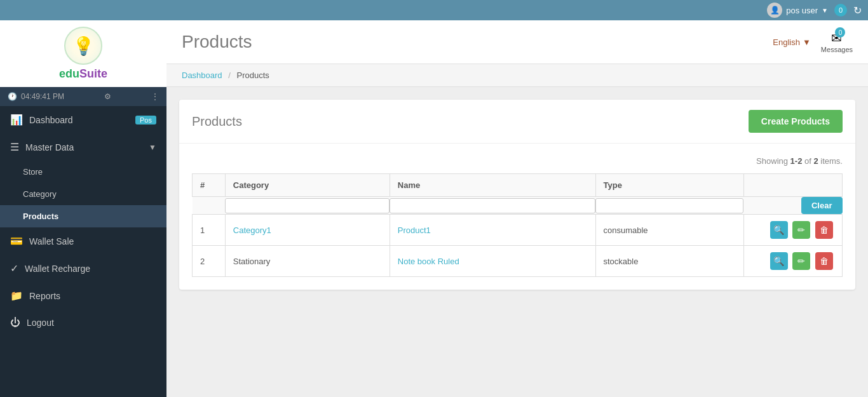 The height and width of the screenshot is (397, 868). Describe the element at coordinates (44, 296) in the screenshot. I see `reports-label: Reports` at that location.